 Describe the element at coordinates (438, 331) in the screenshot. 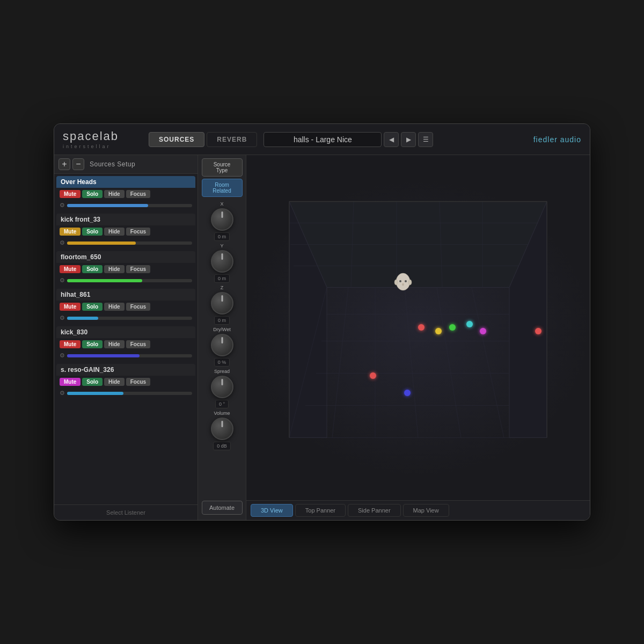

I see `source-dot-kick-yellow` at that location.